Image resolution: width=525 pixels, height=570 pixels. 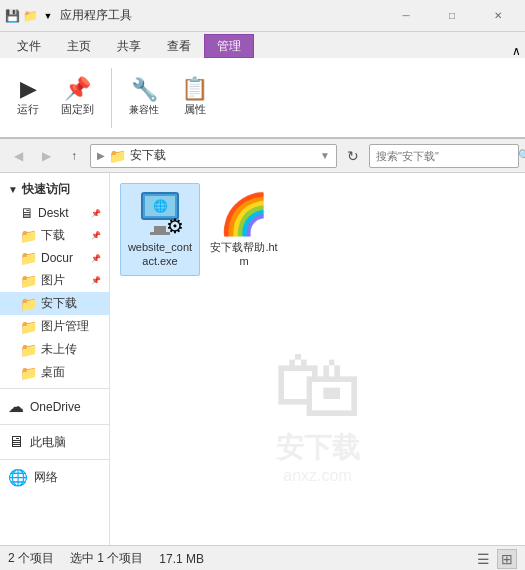 I want to click on forward-button: ▶, so click(x=46, y=156).